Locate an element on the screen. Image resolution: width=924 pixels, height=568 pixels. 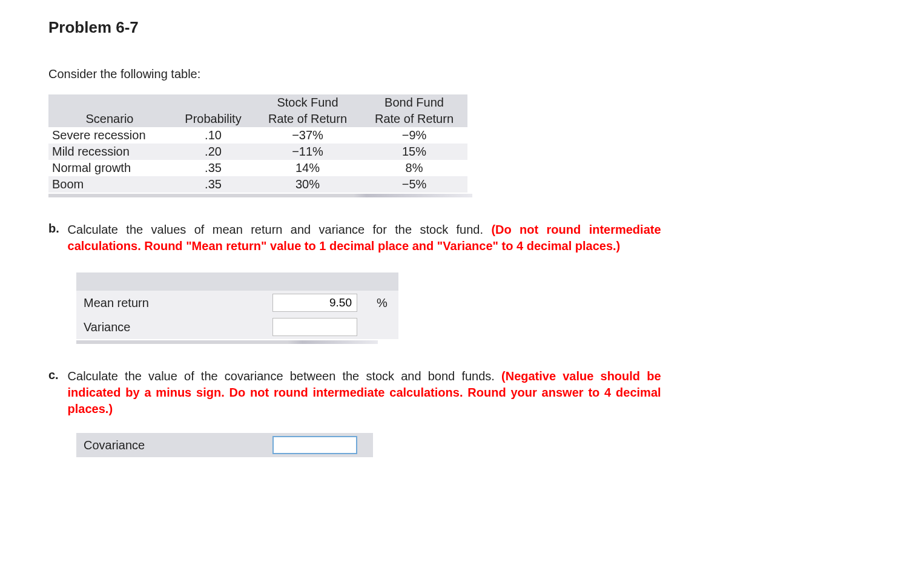
covariance-input is located at coordinates (315, 445).